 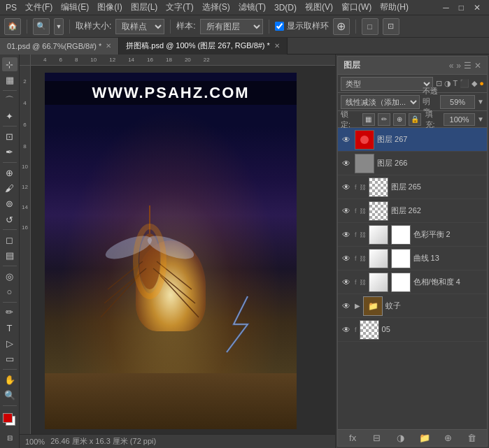 I want to click on zoom-tool: 🔍, so click(x=10, y=395).